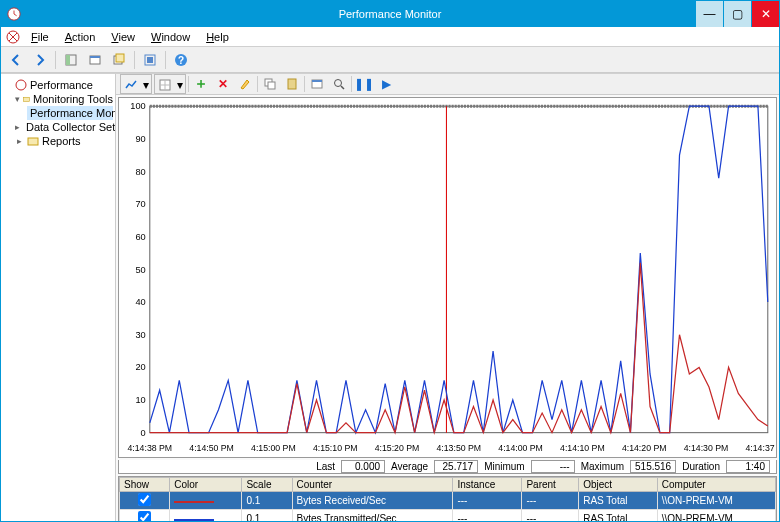 This screenshot has width=780, height=522. What do you see at coordinates (390, 37) in the screenshot?
I see `menubar: File Action View Window Help` at bounding box center [390, 37].